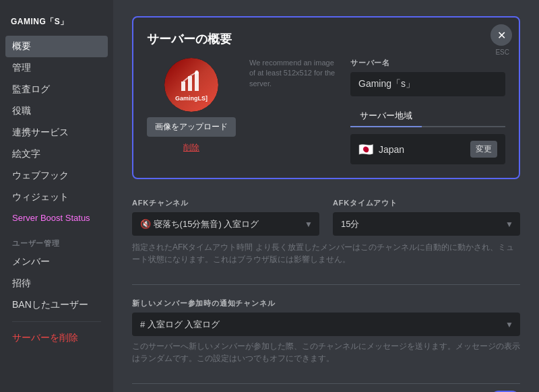  I want to click on icon-label: GamingLS], so click(191, 98).